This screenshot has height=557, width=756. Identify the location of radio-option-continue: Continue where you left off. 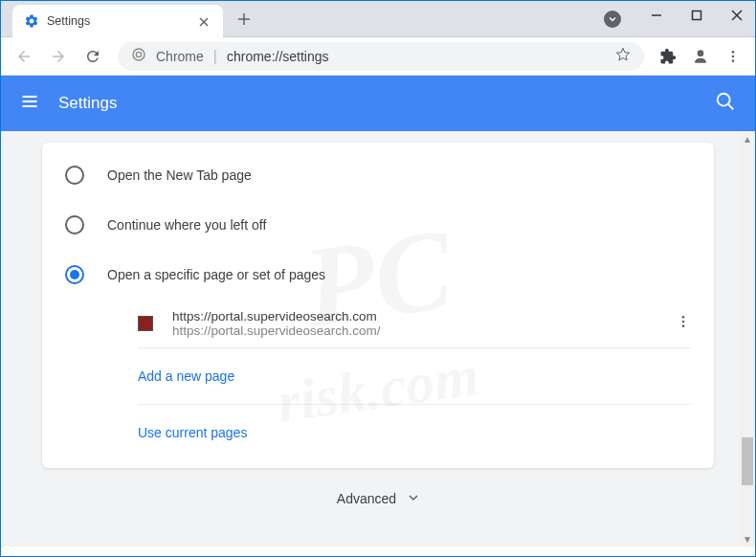
(378, 225).